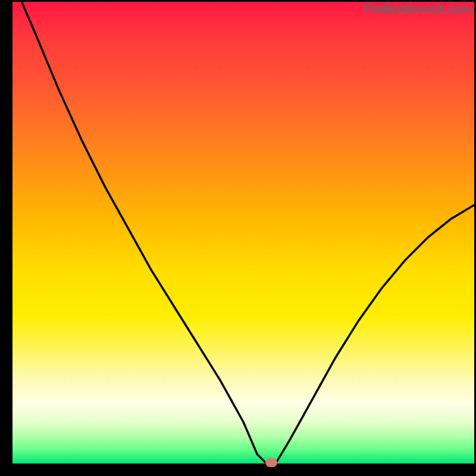 This screenshot has width=476, height=476. I want to click on optimal-point-marker, so click(271, 463).